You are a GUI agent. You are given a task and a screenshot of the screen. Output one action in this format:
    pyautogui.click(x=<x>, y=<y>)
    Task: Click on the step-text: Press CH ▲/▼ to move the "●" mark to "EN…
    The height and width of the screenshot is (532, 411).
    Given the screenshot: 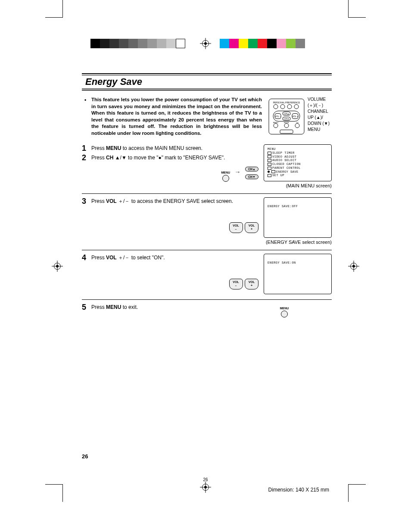 What is the action you would take?
    pyautogui.click(x=177, y=158)
    